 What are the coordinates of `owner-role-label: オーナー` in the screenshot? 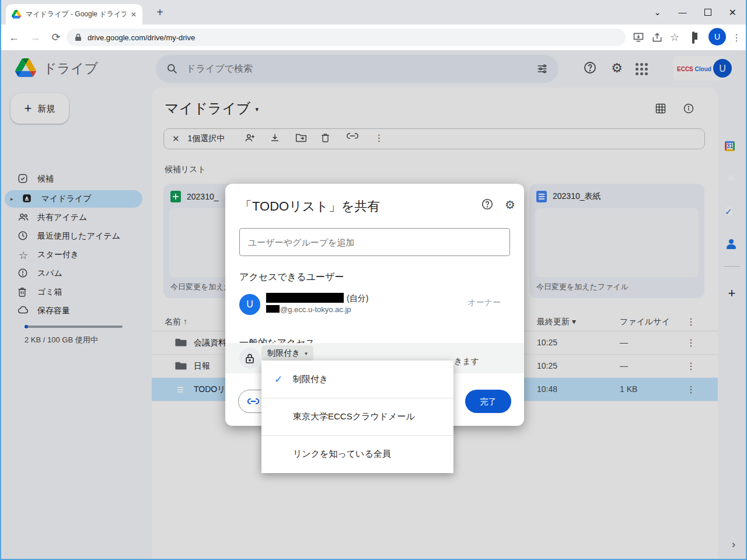 It's located at (484, 303).